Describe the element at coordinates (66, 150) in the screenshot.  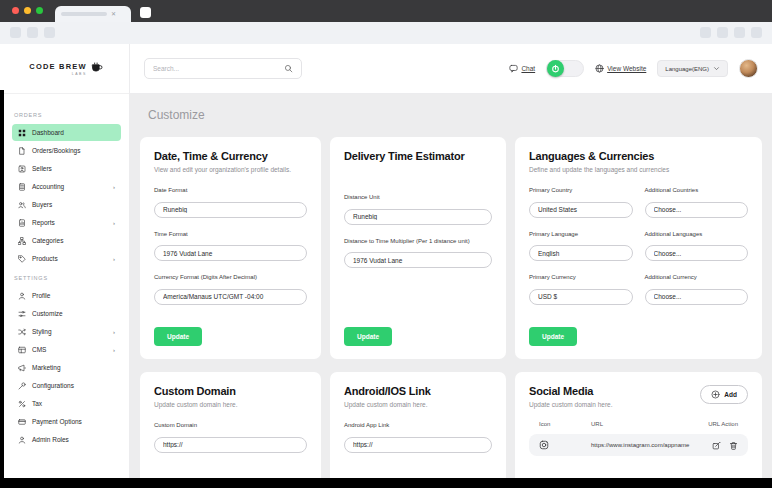
I see `sidebar-item-orders-bookings: Orders/Bookings` at that location.